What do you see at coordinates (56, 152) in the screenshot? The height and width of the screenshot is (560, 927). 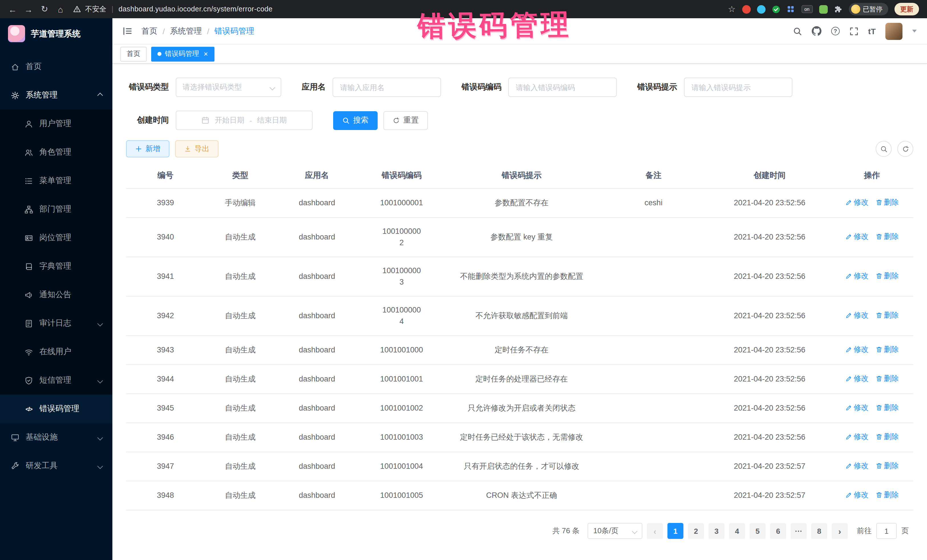 I see `sidebar-item-roles: 角色管理` at bounding box center [56, 152].